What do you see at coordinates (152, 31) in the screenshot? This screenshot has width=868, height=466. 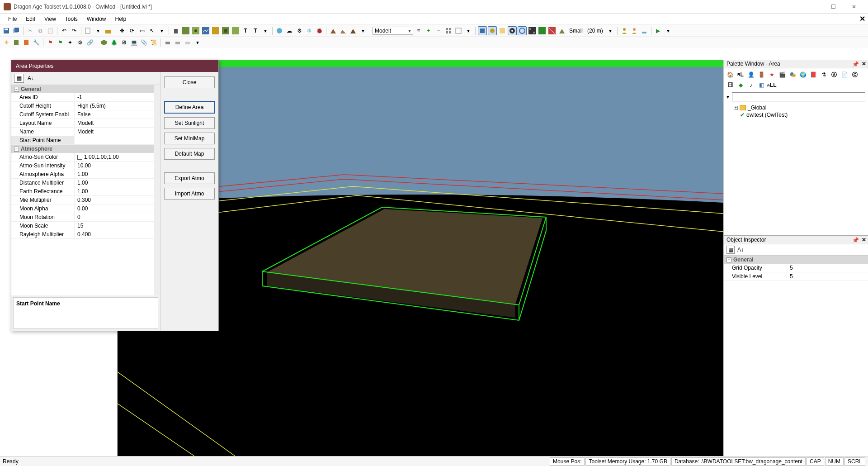 I see `pointer-icon: ↖` at bounding box center [152, 31].